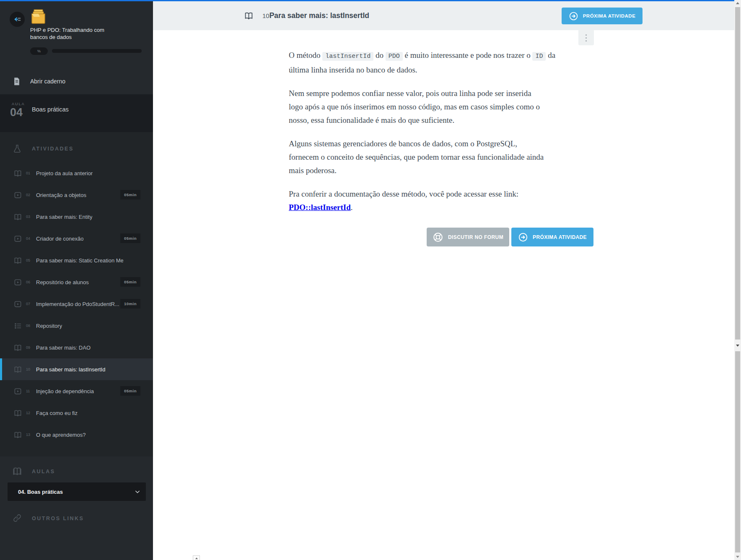  Describe the element at coordinates (76, 304) in the screenshot. I see `activity-list: 01 Projeto da aula anterior` at that location.